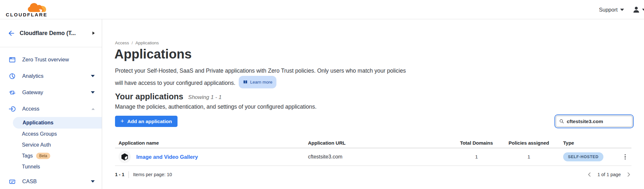  Describe the element at coordinates (611, 10) in the screenshot. I see `support-menu: Support` at that location.